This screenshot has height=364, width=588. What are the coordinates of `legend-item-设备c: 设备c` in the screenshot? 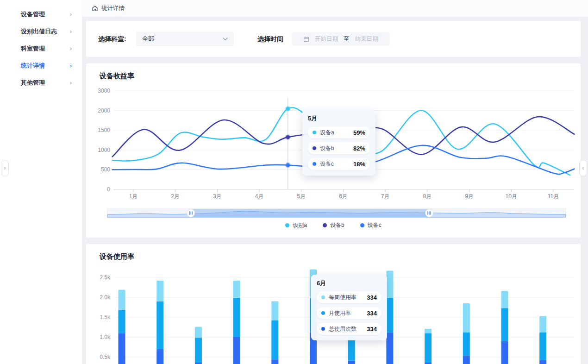 It's located at (371, 225).